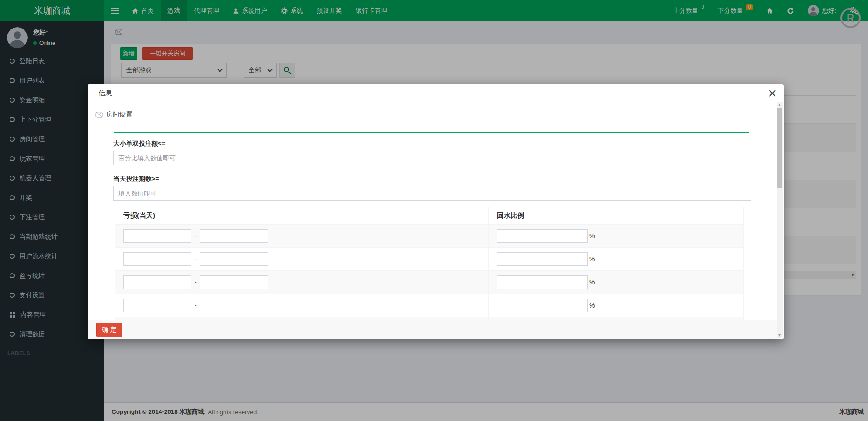 This screenshot has width=868, height=421. What do you see at coordinates (420, 114) in the screenshot?
I see `section-title: 房间设置` at bounding box center [420, 114].